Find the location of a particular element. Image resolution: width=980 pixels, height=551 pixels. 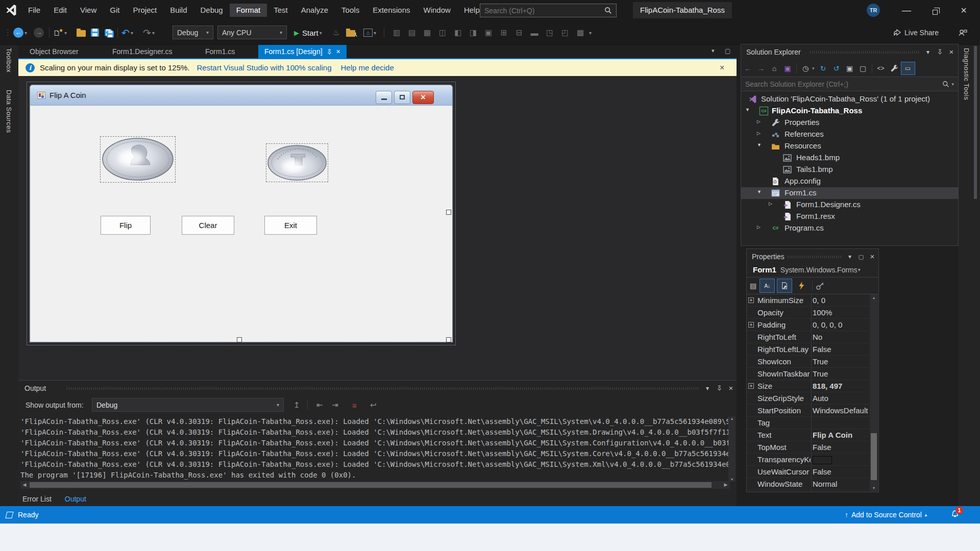

property-row: WindowStateNormal is located at coordinates (808, 484).